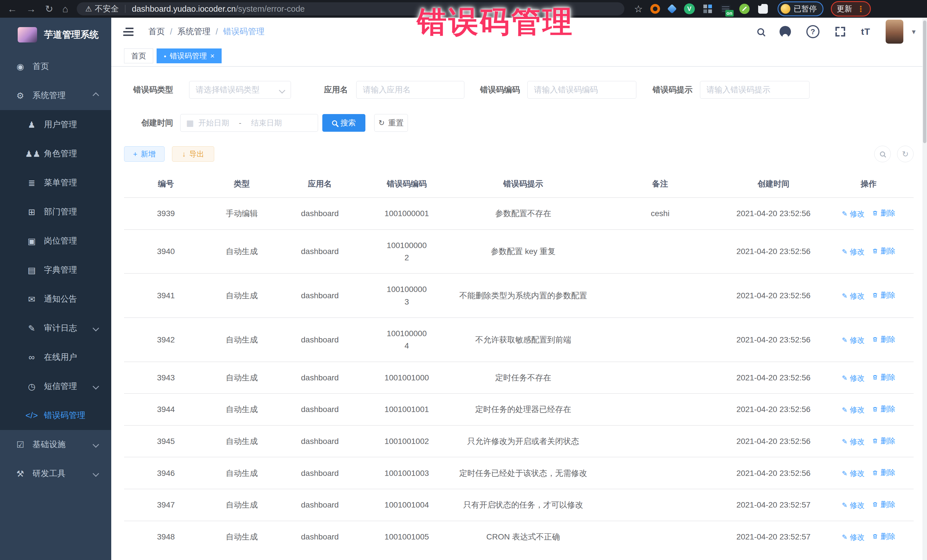  I want to click on browser-back-icon: ←, so click(12, 9).